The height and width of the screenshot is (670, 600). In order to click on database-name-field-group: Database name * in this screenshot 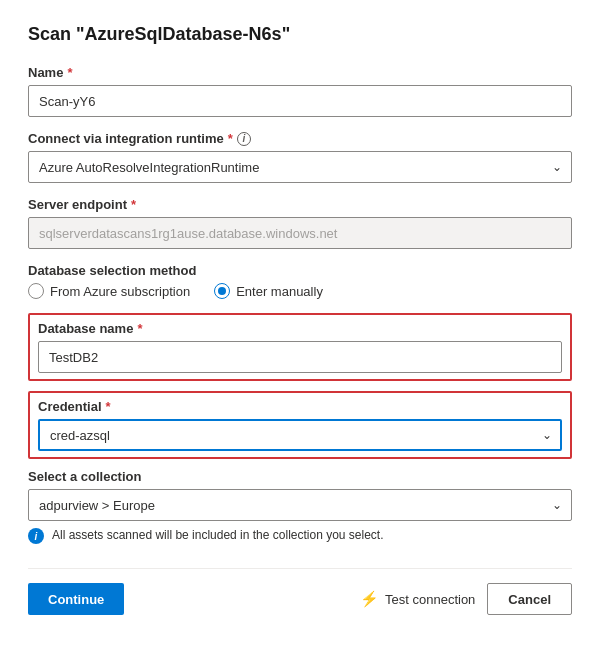, I will do `click(300, 347)`.